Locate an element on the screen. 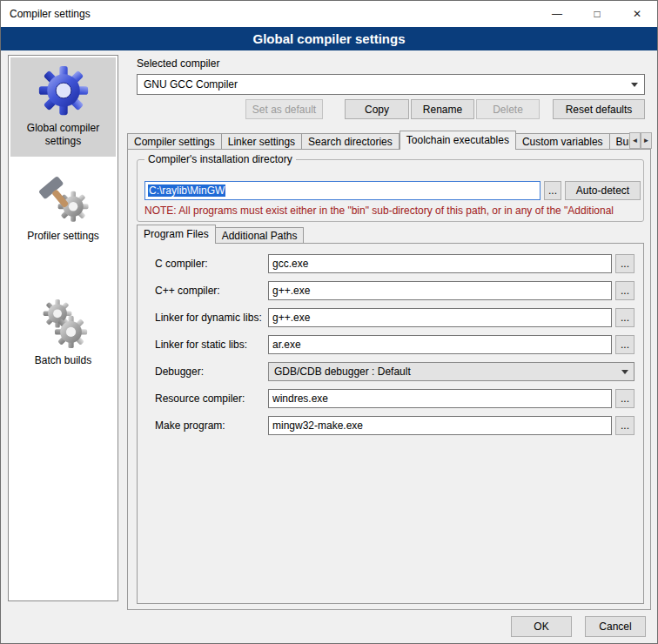  install-dir-input: C:\raylib\MinGW is located at coordinates (343, 191).